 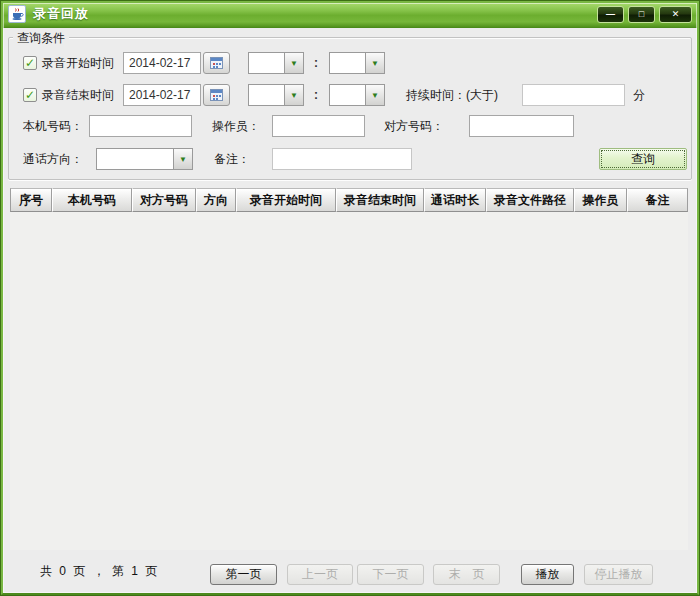 I want to click on column-header-local-number: 本机号码, so click(x=92, y=200).